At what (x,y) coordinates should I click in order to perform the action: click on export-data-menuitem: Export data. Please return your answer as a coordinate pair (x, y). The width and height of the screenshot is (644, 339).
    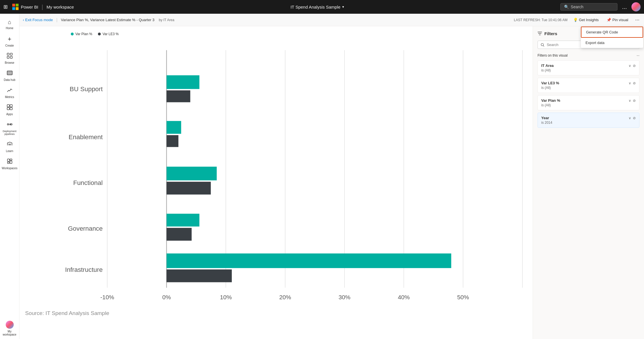
    Looking at the image, I should click on (612, 43).